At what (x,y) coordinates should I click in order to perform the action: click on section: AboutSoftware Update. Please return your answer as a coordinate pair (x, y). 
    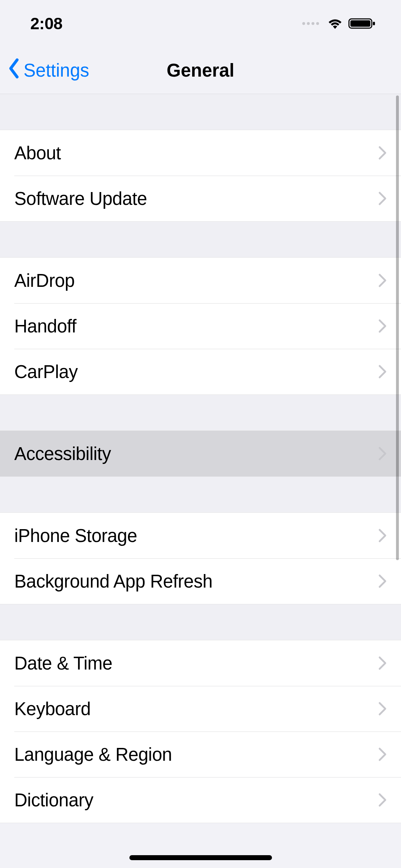
    Looking at the image, I should click on (200, 176).